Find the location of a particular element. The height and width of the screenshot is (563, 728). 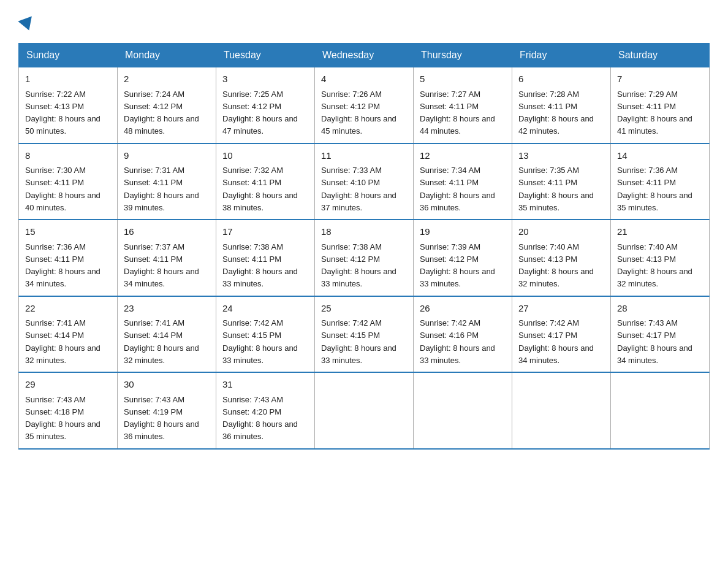

day-number: 9 is located at coordinates (167, 156).